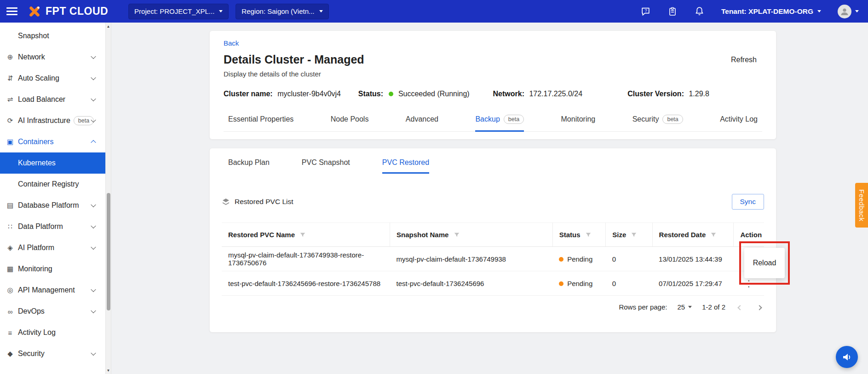 The width and height of the screenshot is (868, 374). Describe the element at coordinates (496, 166) in the screenshot. I see `backup-tabs: Backup Plan PVC Snapshot PVC Restored` at that location.